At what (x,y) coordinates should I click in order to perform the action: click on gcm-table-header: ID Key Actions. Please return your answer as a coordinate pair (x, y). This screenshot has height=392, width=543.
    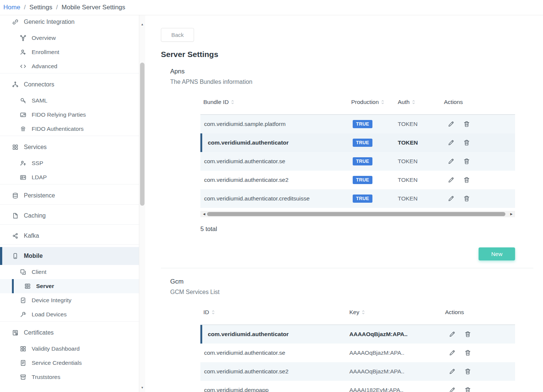
    Looking at the image, I should click on (358, 313).